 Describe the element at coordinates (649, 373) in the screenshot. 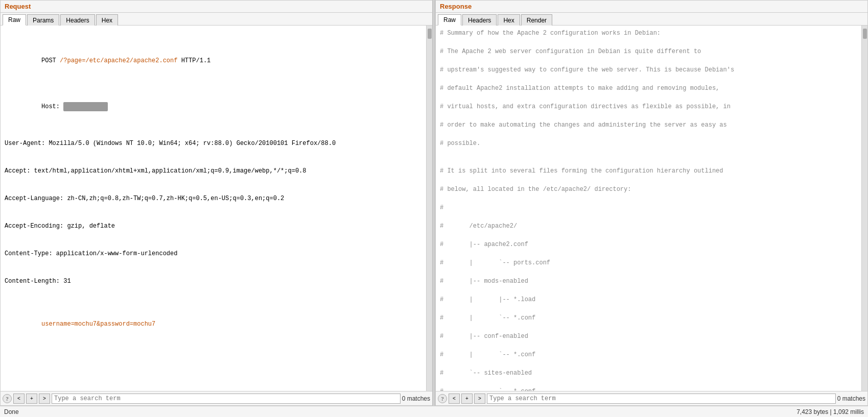

I see `response-line: # `-- sites-enabled` at that location.